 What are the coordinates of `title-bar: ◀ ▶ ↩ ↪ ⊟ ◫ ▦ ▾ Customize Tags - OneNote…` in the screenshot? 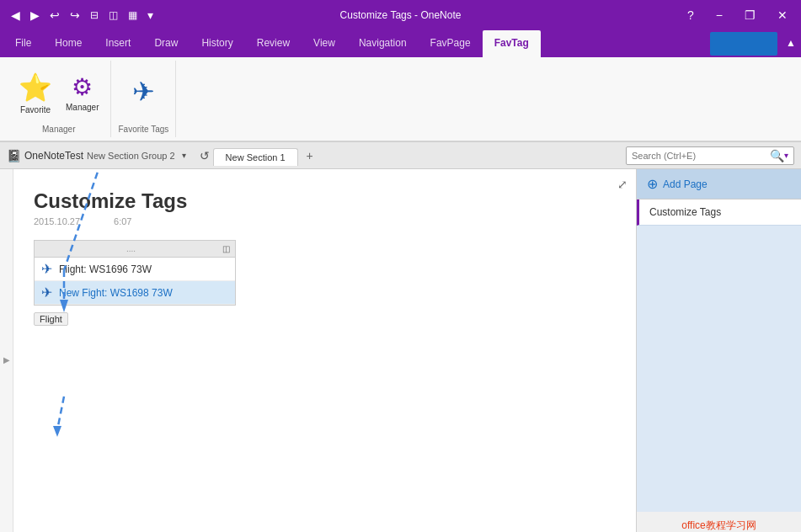 It's located at (401, 15).